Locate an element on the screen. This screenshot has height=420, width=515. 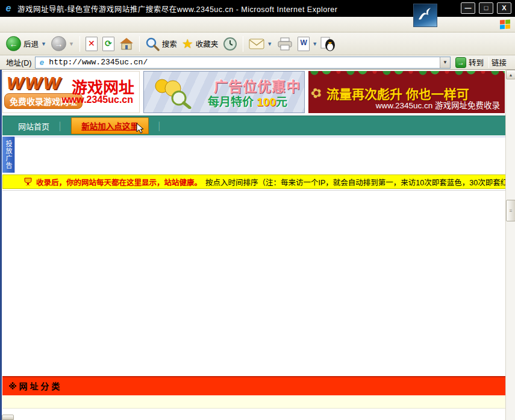
toolbar: ← 后退 ▼ → ▼ ✕ ⟳ 搜索 ★ 收藏夹 is located at coordinates (258, 44).